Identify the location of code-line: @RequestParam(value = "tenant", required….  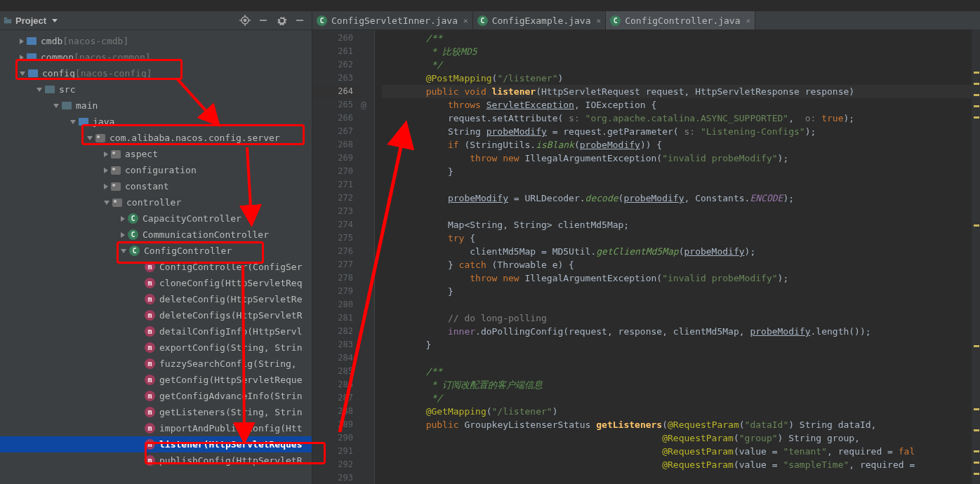
(681, 452).